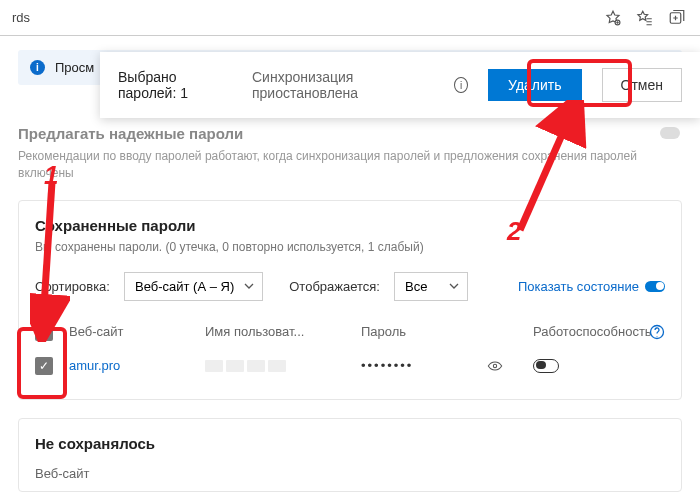 The image size is (700, 500). I want to click on sort-label: Сортировка:, so click(72, 286).